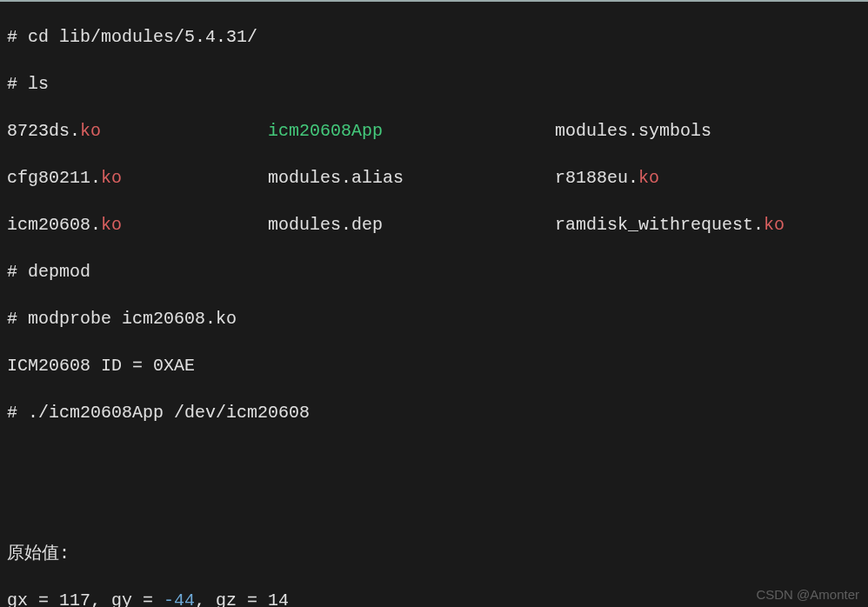 The height and width of the screenshot is (607, 868). Describe the element at coordinates (143, 37) in the screenshot. I see `cmd-text: cd lib/modules/5.4.31/` at that location.